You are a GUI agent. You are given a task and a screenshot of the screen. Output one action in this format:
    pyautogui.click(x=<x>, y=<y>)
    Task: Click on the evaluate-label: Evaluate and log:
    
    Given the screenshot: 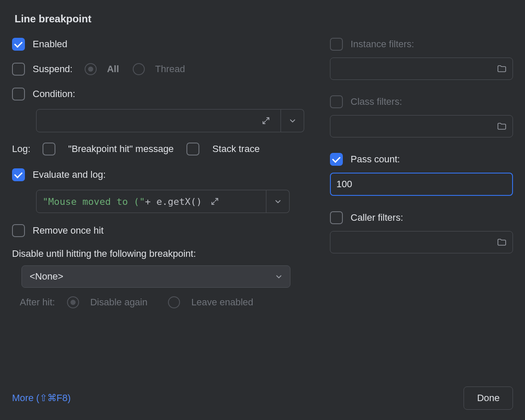 What is the action you would take?
    pyautogui.click(x=69, y=175)
    